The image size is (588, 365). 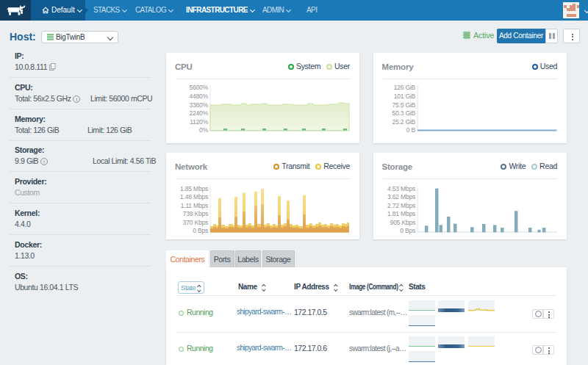 What do you see at coordinates (401, 205) in the screenshot?
I see `svg-text: 2.72 Mbps` at bounding box center [401, 205].